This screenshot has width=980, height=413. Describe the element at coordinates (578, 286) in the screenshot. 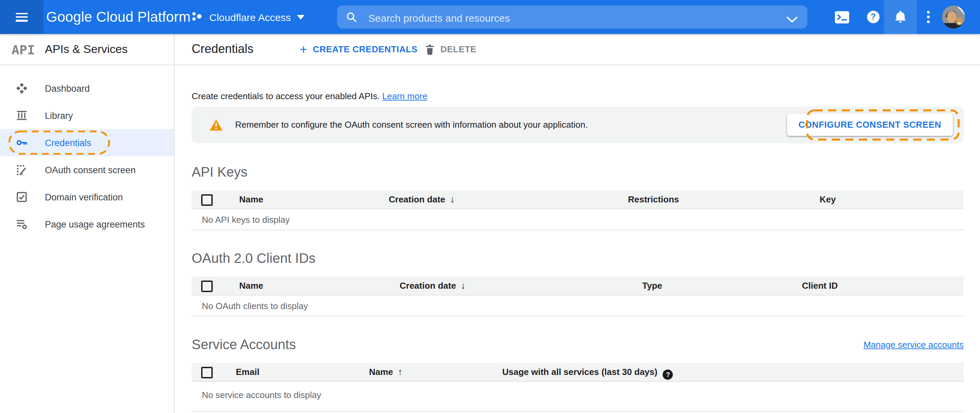

I see `oauth-clients-table-header: Name Creation date↓ Type Client ID` at that location.